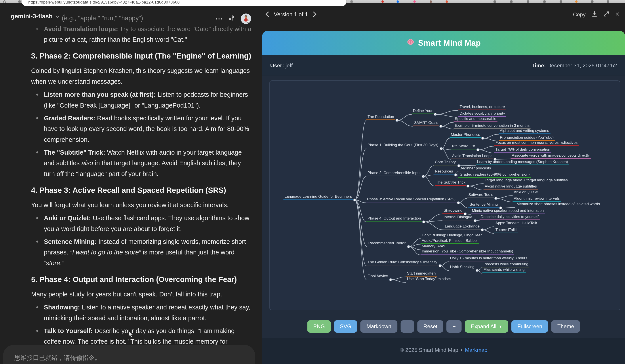 This screenshot has height=364, width=625. Describe the element at coordinates (351, 2) in the screenshot. I see `bookmark-star-icon` at that location.